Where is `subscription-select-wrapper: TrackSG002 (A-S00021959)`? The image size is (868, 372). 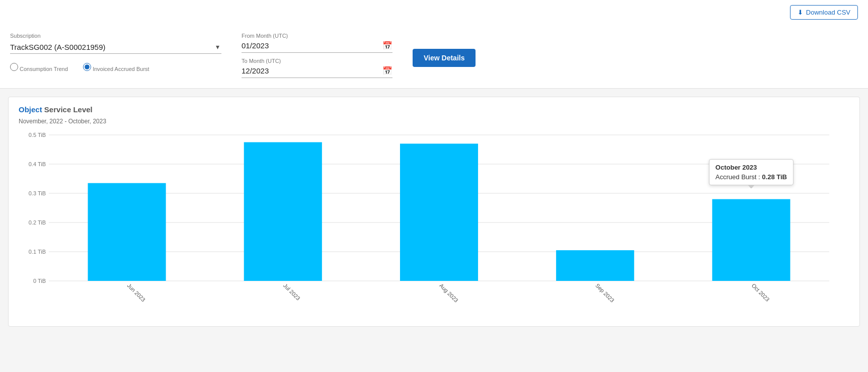
subscription-select-wrapper: TrackSG002 (A-S00021959) is located at coordinates (116, 47).